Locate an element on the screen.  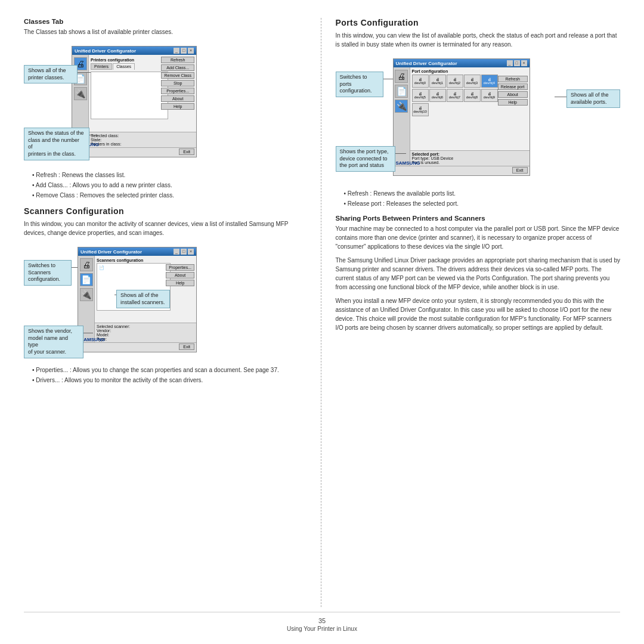
printer-icon-p: 🖨 is located at coordinates (401, 76).